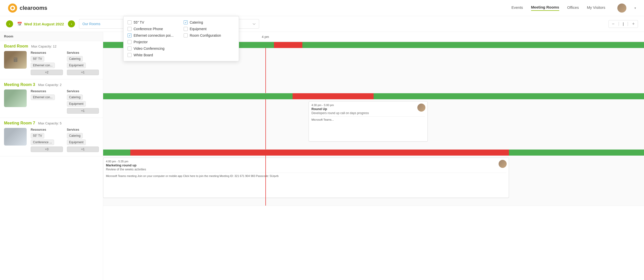 Image resolution: width=644 pixels, height=280 pixels. What do you see at coordinates (306, 169) in the screenshot?
I see `booking-desc-marketing: Review of the weeks activities` at bounding box center [306, 169].